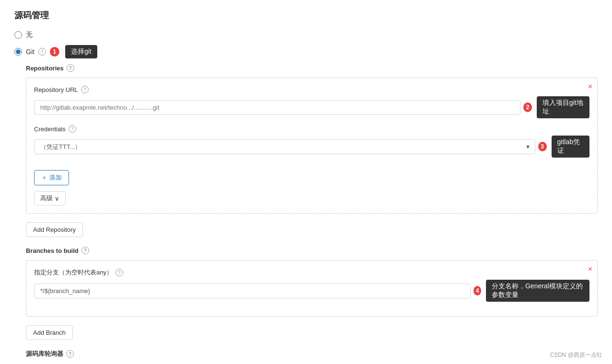 The width and height of the screenshot is (612, 364). Describe the element at coordinates (563, 107) in the screenshot. I see `annotation-tooltip-2: 填入项目git地址` at that location.